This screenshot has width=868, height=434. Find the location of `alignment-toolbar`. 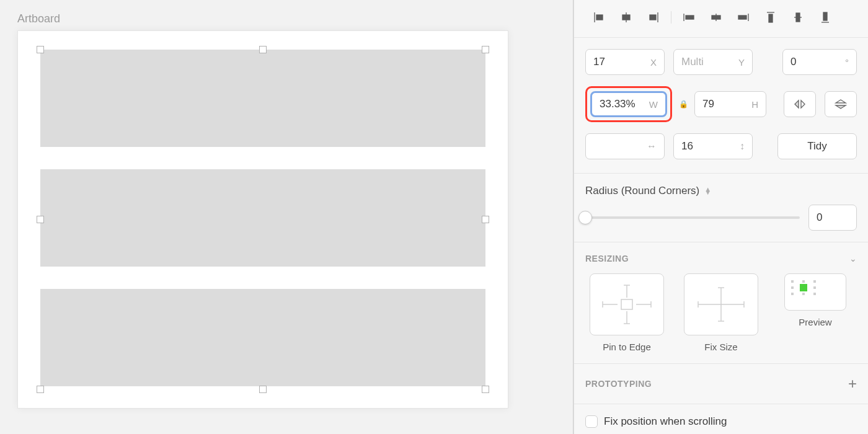

alignment-toolbar is located at coordinates (721, 19).